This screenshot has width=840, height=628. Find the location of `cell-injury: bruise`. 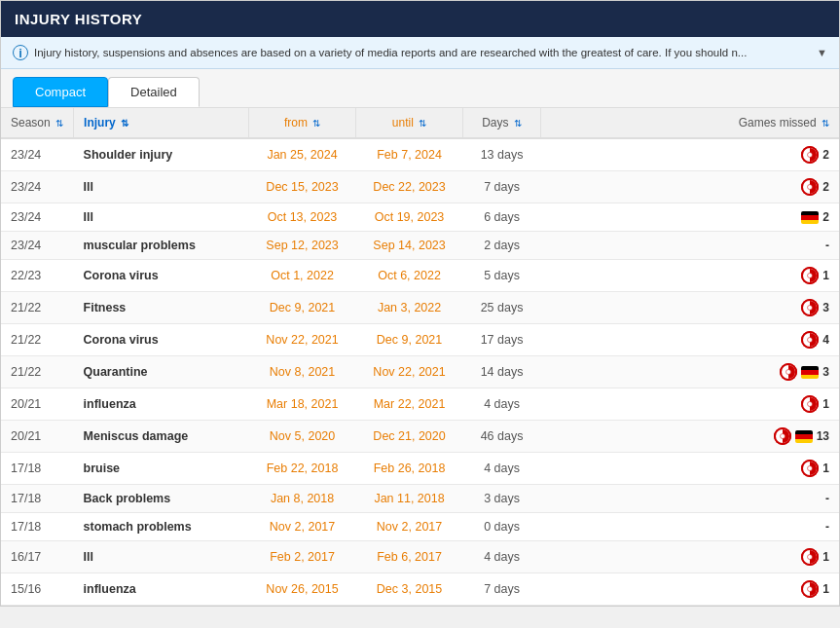

cell-injury: bruise is located at coordinates (162, 469).